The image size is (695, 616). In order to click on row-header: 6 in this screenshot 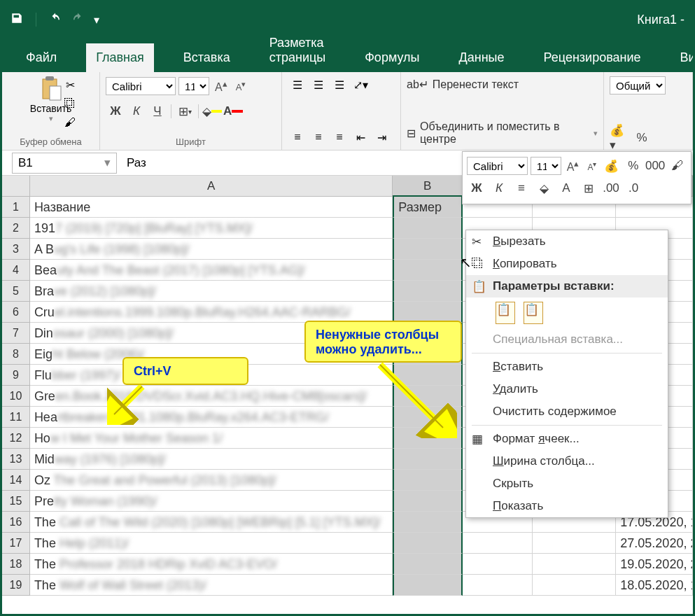, I will do `click(16, 312)`.